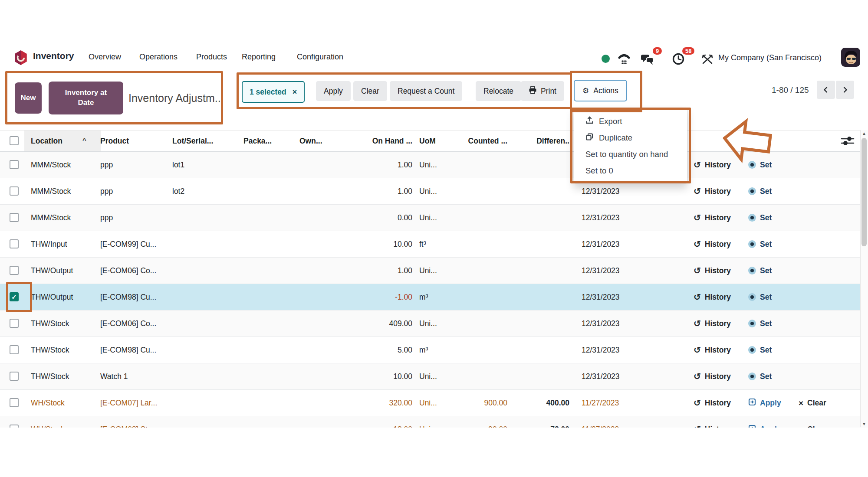  I want to click on header-product: Product, so click(135, 141).